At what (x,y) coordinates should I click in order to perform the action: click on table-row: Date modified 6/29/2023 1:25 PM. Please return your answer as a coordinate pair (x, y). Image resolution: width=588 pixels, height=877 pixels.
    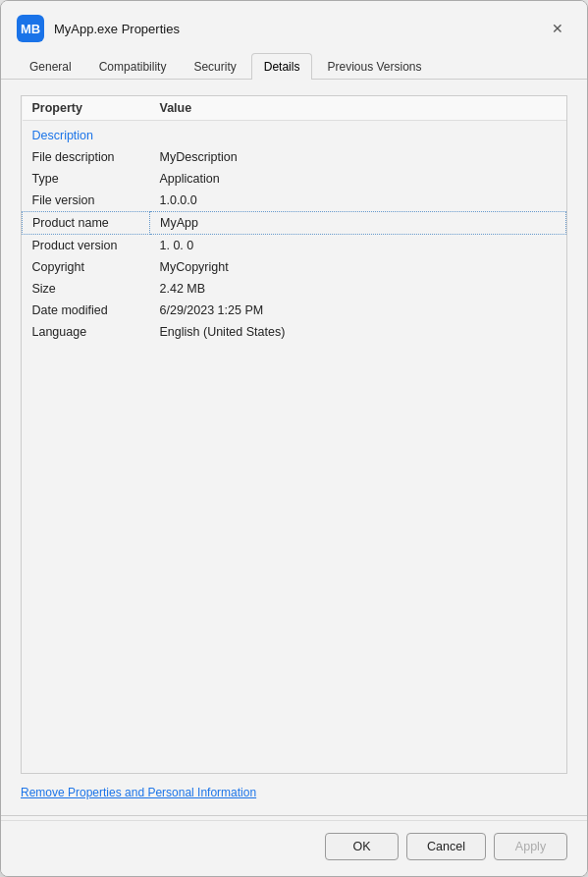
    Looking at the image, I should click on (294, 310).